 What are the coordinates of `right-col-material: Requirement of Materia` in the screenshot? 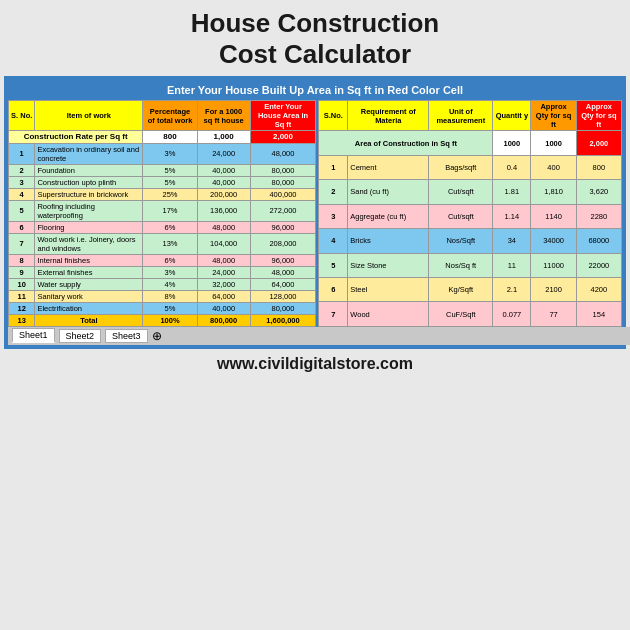 It's located at (388, 116).